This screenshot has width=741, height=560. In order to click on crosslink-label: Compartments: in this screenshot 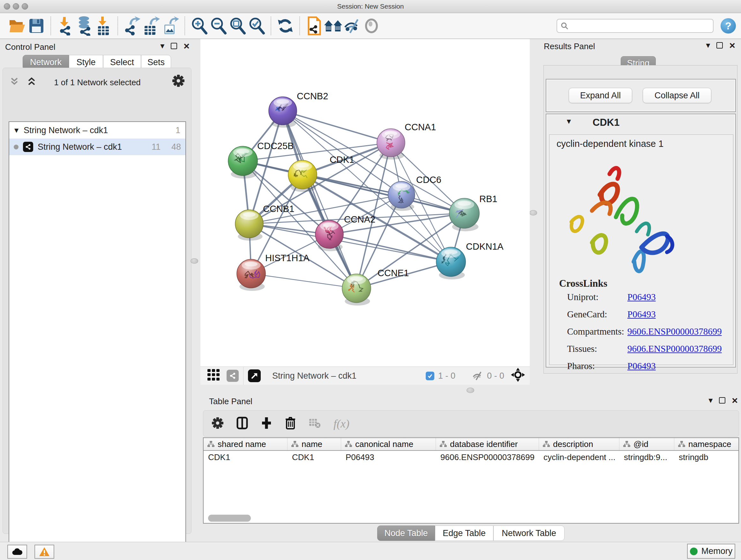, I will do `click(596, 332)`.